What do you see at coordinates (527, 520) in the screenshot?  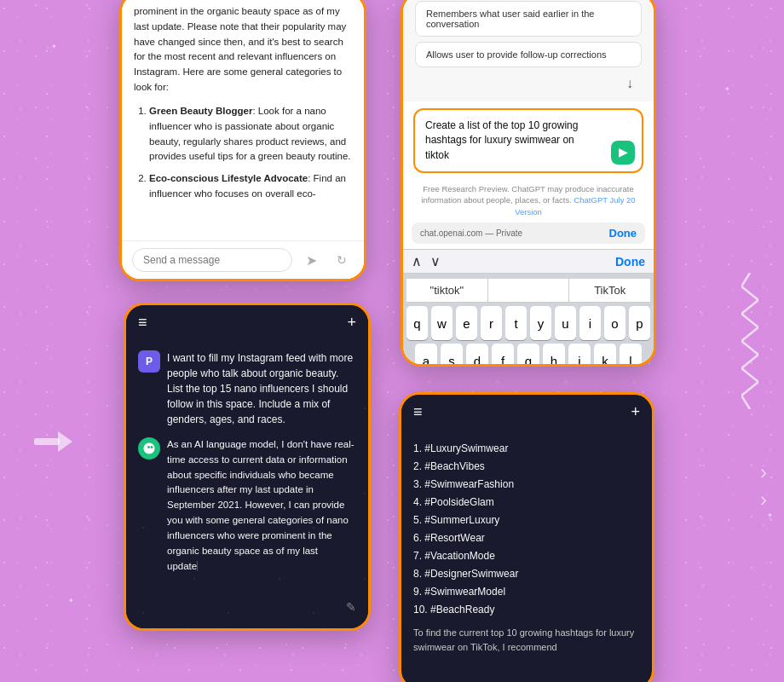 I see `hashtag-item-5: 5. #SummerLuxury` at bounding box center [527, 520].